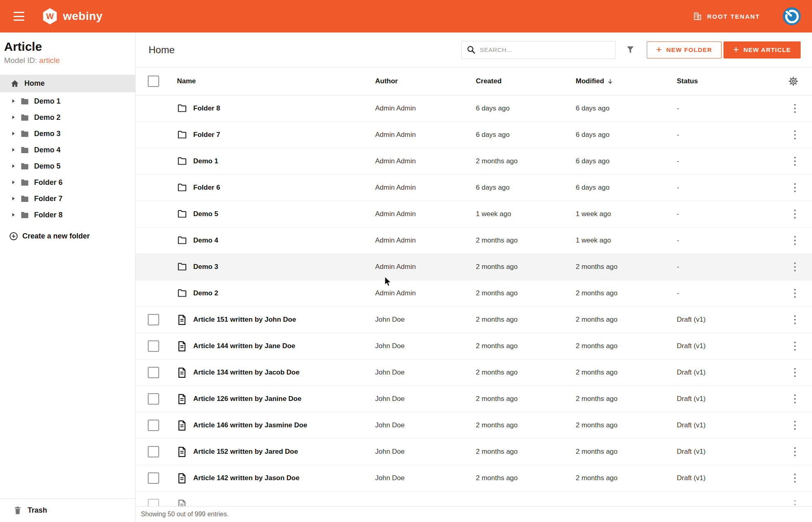  I want to click on row-created: 6 days ago, so click(526, 188).